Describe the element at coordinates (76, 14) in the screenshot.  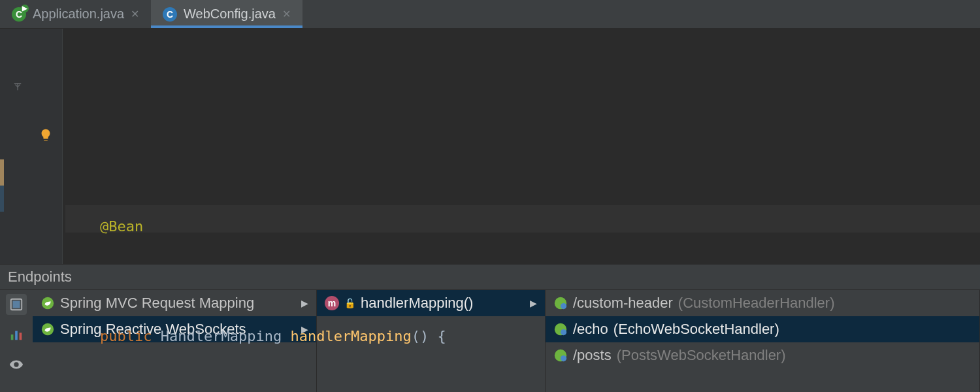
I see `tab-application-java: C Application.java ✕` at that location.